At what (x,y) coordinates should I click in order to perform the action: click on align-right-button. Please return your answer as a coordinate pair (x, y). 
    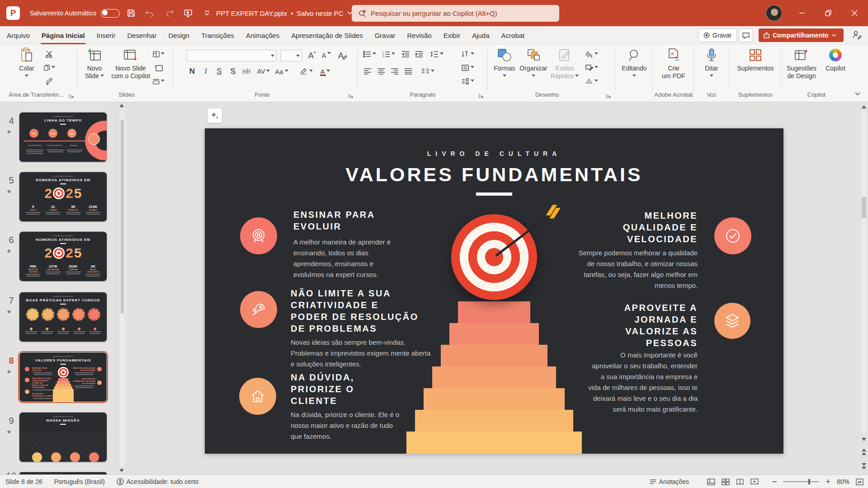
    Looking at the image, I should click on (395, 71).